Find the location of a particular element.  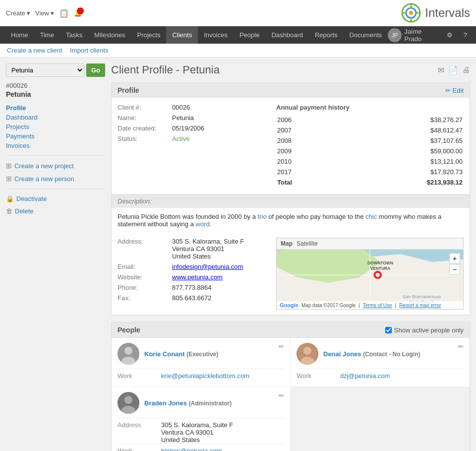

website-link: www.petunia.com is located at coordinates (197, 277).